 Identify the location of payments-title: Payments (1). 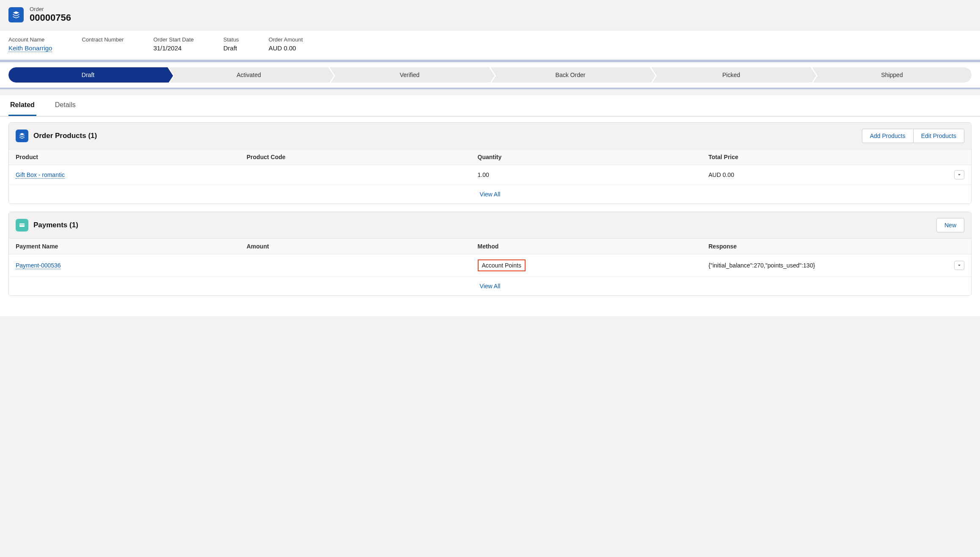
(56, 225).